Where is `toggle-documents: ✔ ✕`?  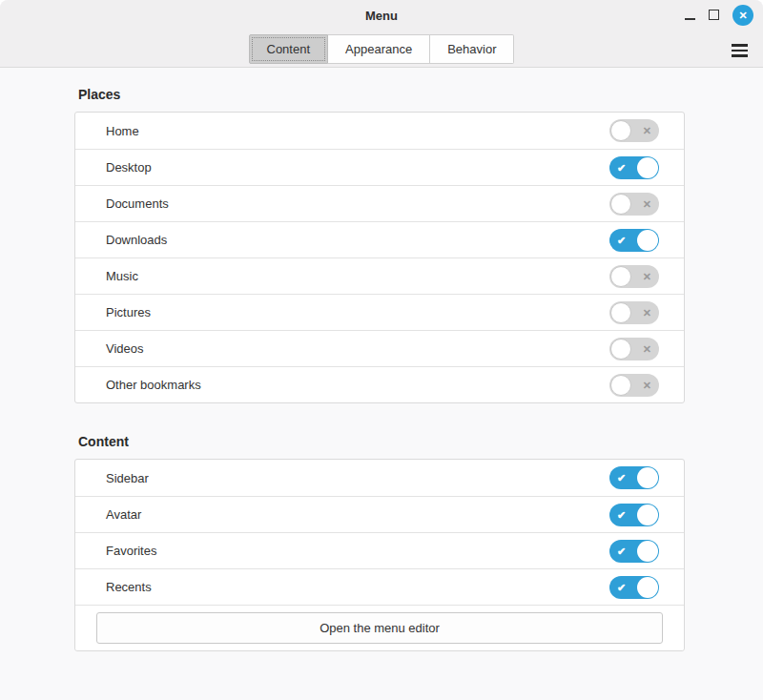
toggle-documents: ✔ ✕ is located at coordinates (634, 204).